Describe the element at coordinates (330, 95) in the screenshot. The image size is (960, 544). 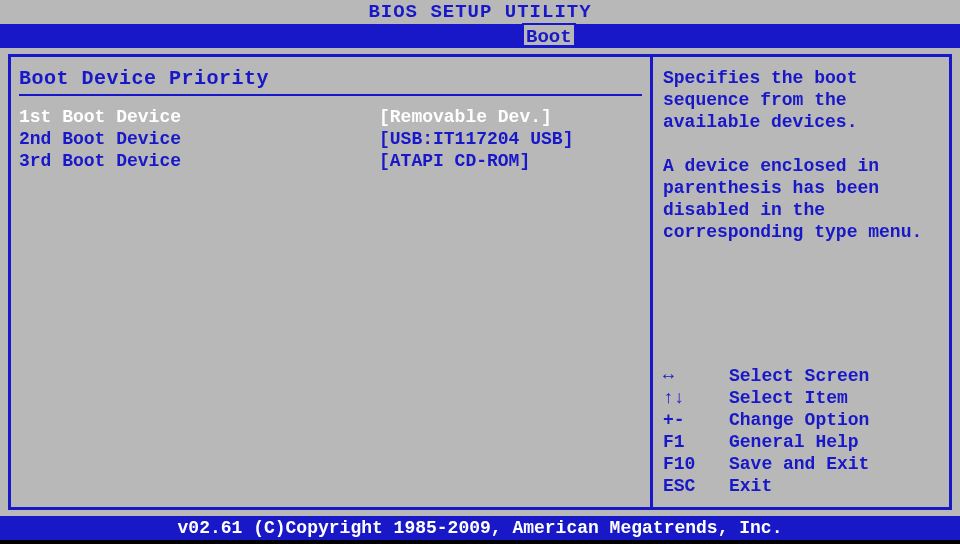
I see `section-divider` at that location.